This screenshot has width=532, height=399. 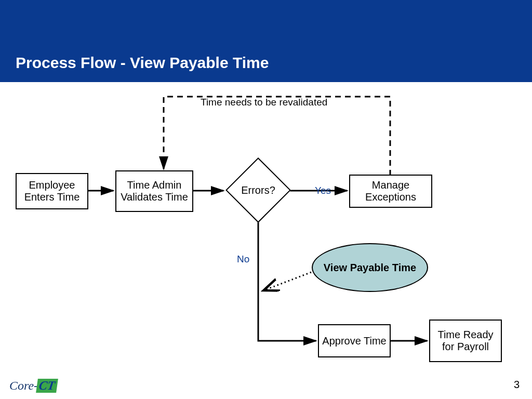 I want to click on slide-title: Process Flow - View Payable Time, so click(x=142, y=63).